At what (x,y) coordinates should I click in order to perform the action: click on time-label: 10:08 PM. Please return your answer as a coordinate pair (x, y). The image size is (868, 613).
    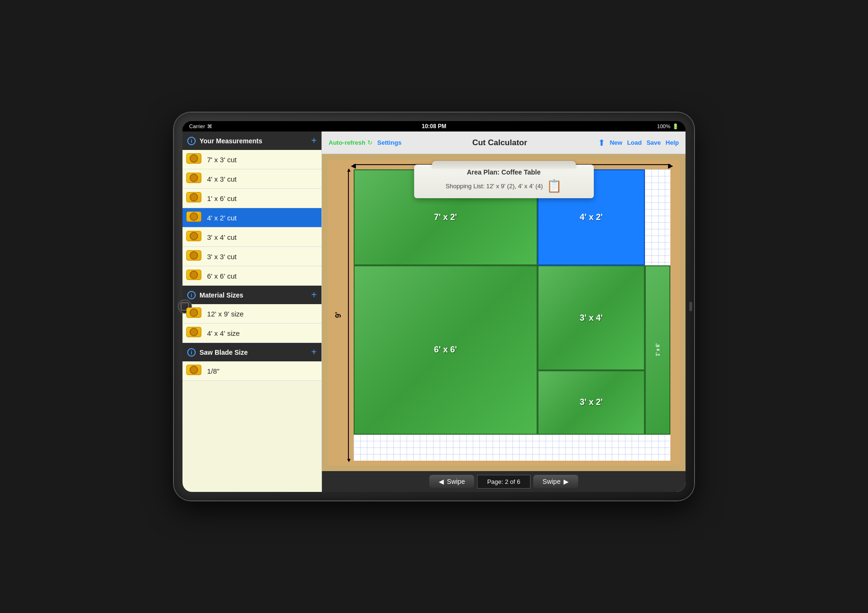
    Looking at the image, I should click on (434, 126).